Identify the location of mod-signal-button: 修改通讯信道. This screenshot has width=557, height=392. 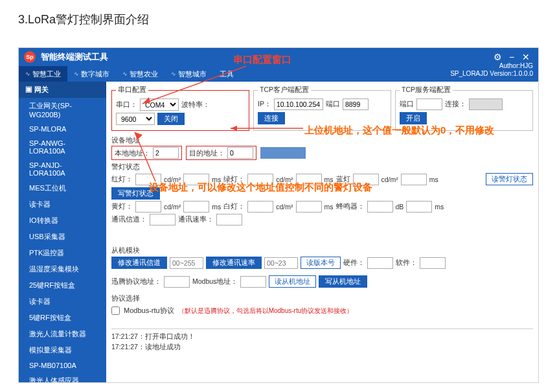
(139, 263).